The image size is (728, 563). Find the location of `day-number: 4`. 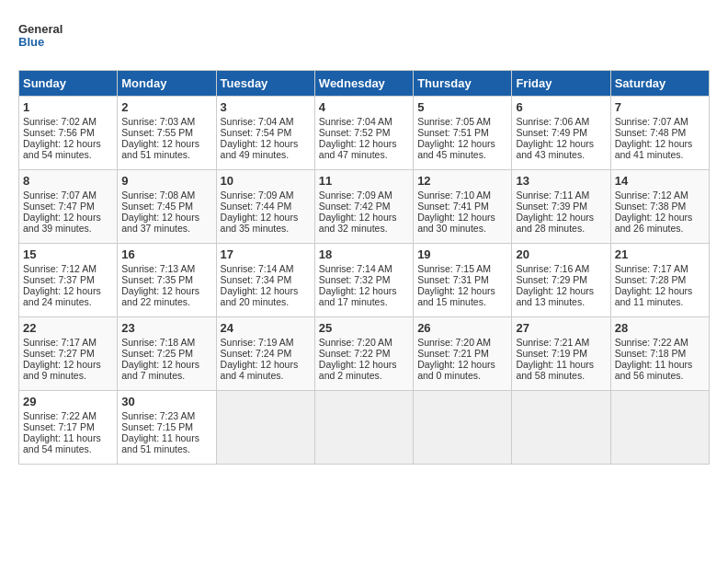

day-number: 4 is located at coordinates (364, 107).